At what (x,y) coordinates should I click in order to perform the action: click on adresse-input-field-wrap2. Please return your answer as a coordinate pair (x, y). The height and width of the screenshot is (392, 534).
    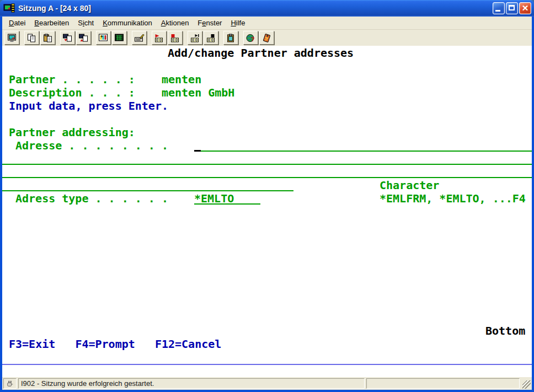
    Looking at the image, I should click on (267, 178).